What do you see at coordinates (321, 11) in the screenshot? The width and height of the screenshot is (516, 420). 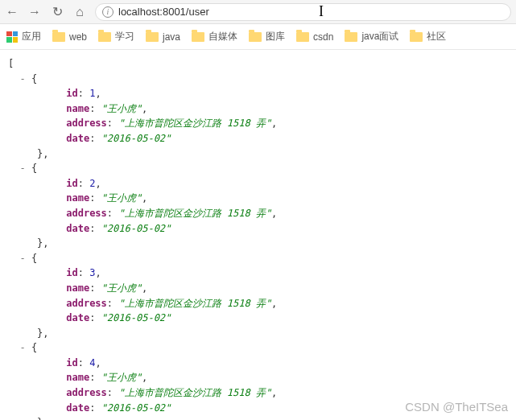 I see `text-cursor-icon: I` at bounding box center [321, 11].